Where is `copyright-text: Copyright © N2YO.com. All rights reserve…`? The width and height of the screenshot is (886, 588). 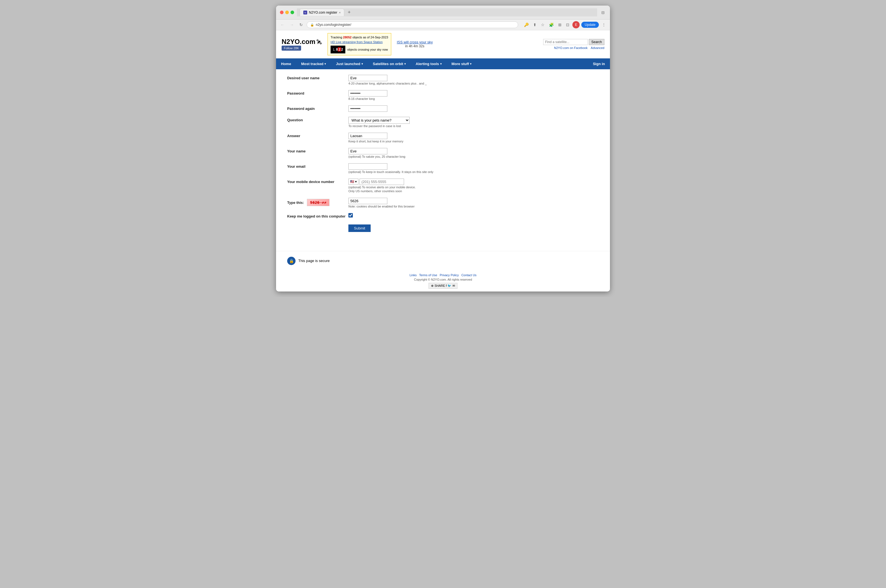 copyright-text: Copyright © N2YO.com. All rights reserve… is located at coordinates (443, 280).